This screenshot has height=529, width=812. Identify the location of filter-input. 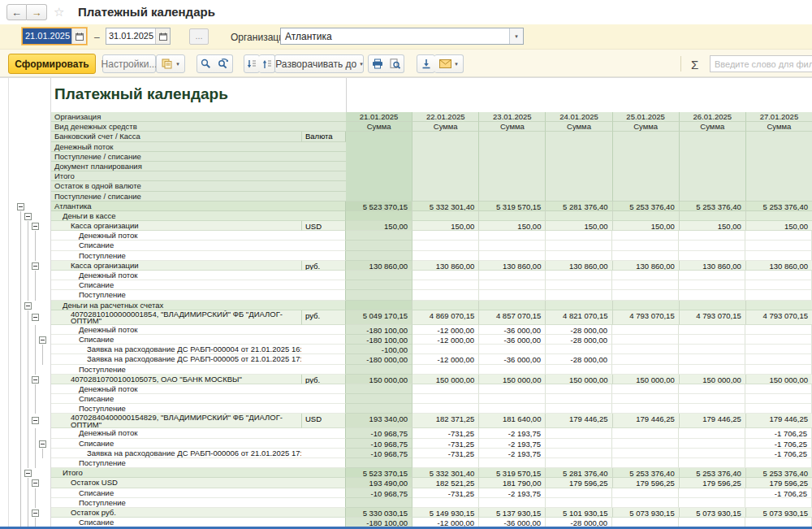
(761, 63).